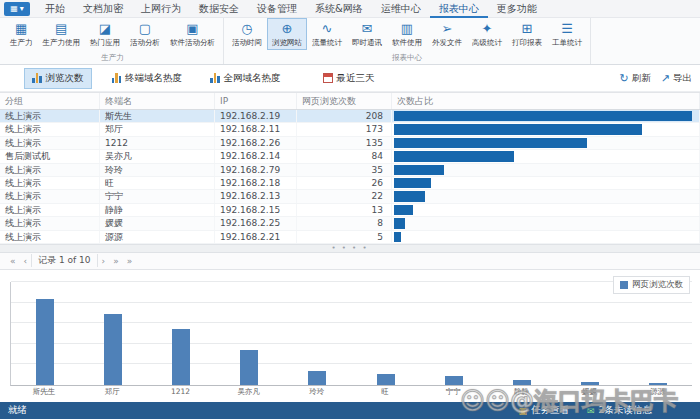 This screenshot has height=419, width=700. What do you see at coordinates (544, 410) in the screenshot?
I see `task-view-item: ▣任务查看` at bounding box center [544, 410].